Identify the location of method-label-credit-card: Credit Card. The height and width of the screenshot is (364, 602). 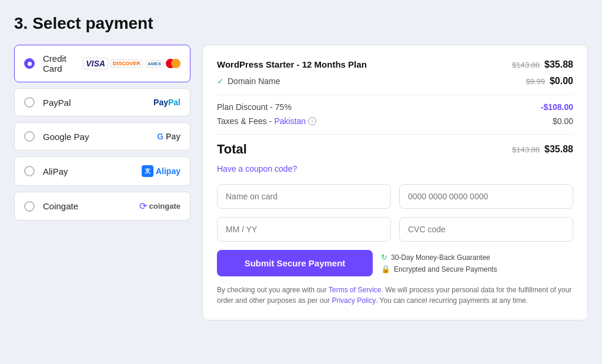
(63, 64).